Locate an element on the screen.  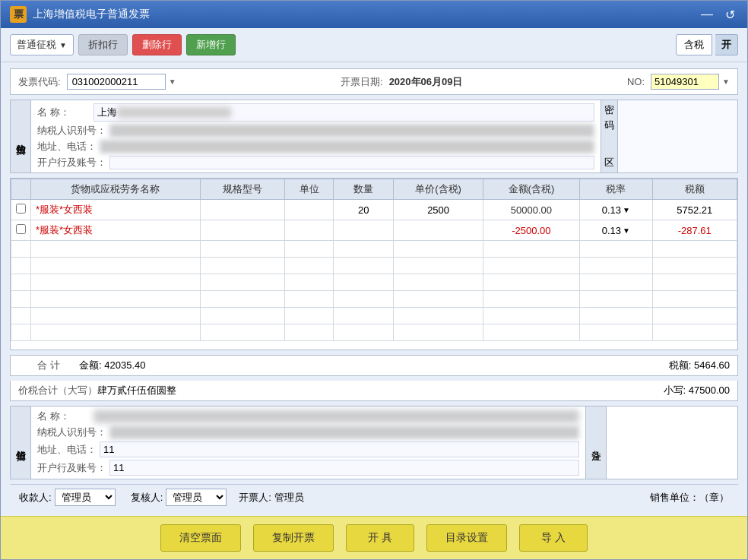
tax-type-label: 普通征税 is located at coordinates (36, 45).